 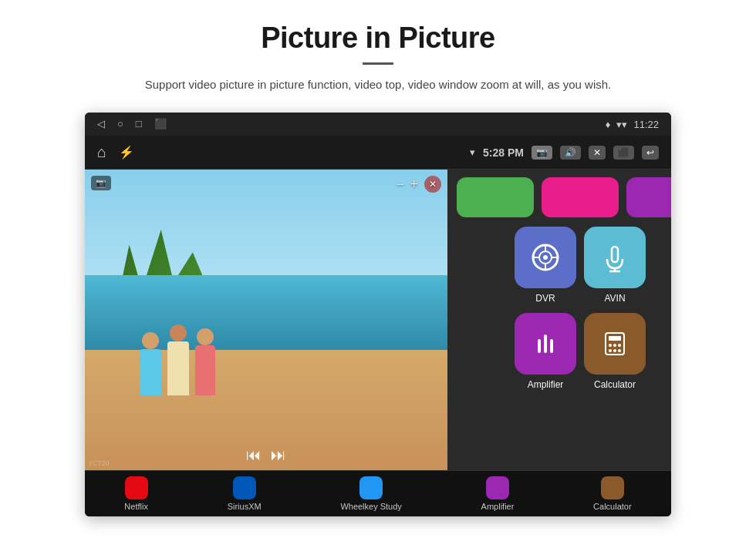 I want to click on wifi-signal-icon: ▾, so click(x=472, y=153).